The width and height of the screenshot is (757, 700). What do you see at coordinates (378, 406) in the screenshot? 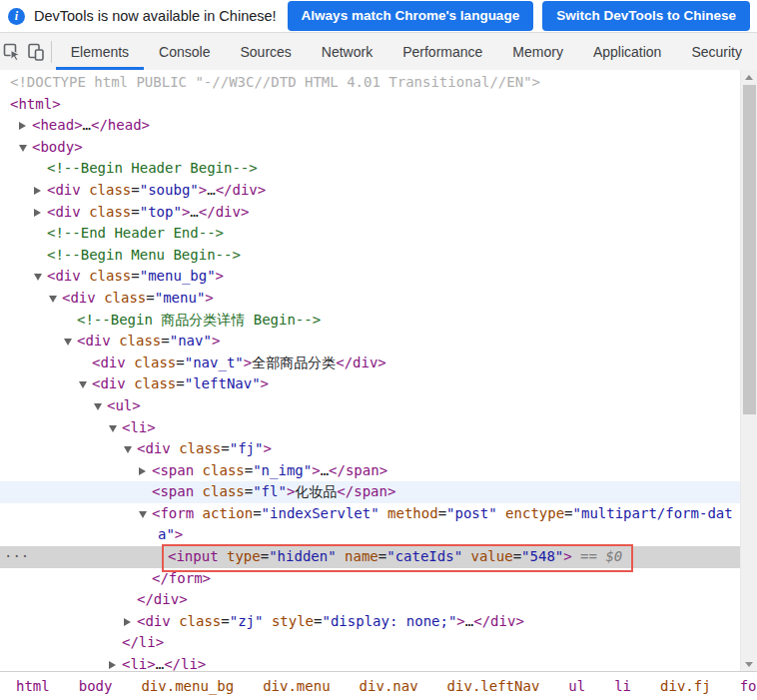
I see `dom-tree-node: <ul>` at bounding box center [378, 406].